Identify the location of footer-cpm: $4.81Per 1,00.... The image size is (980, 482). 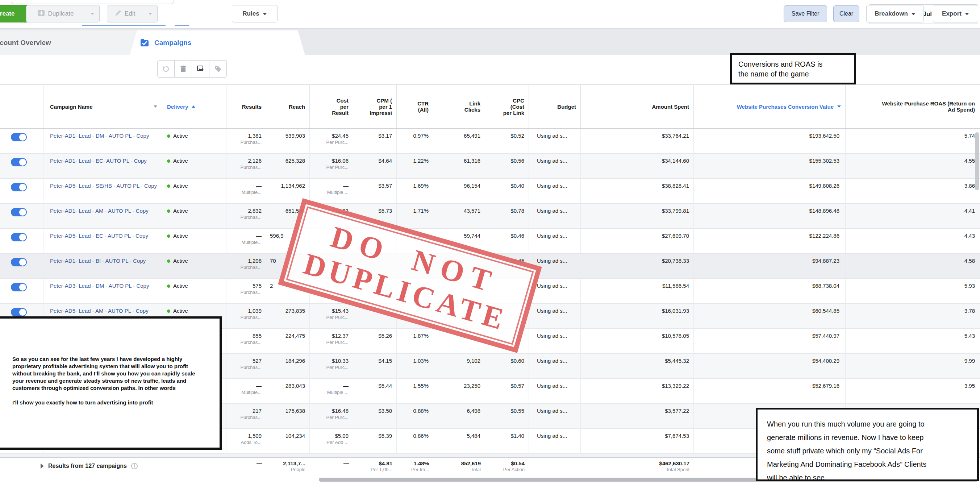
(375, 468).